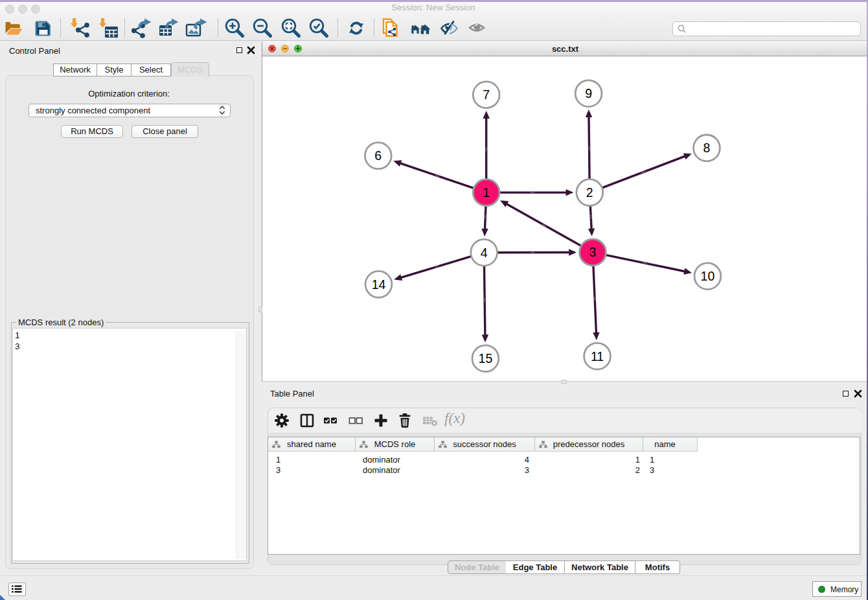 This screenshot has width=868, height=600. Describe the element at coordinates (378, 156) in the screenshot. I see `svg-text: 6` at that location.